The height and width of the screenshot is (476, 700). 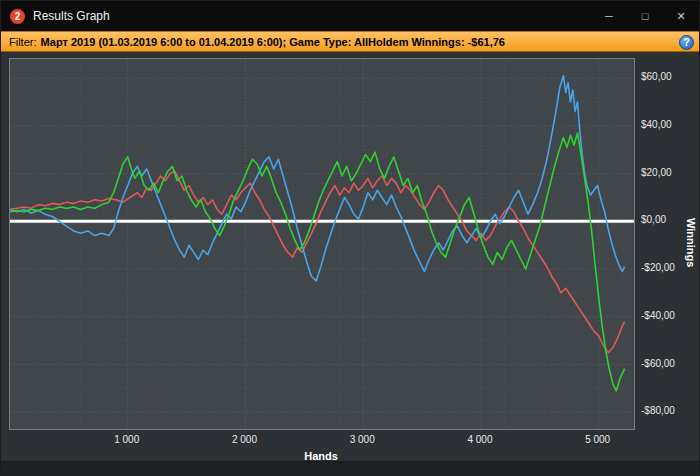 I want to click on x-tick-label: 4 000, so click(x=480, y=440).